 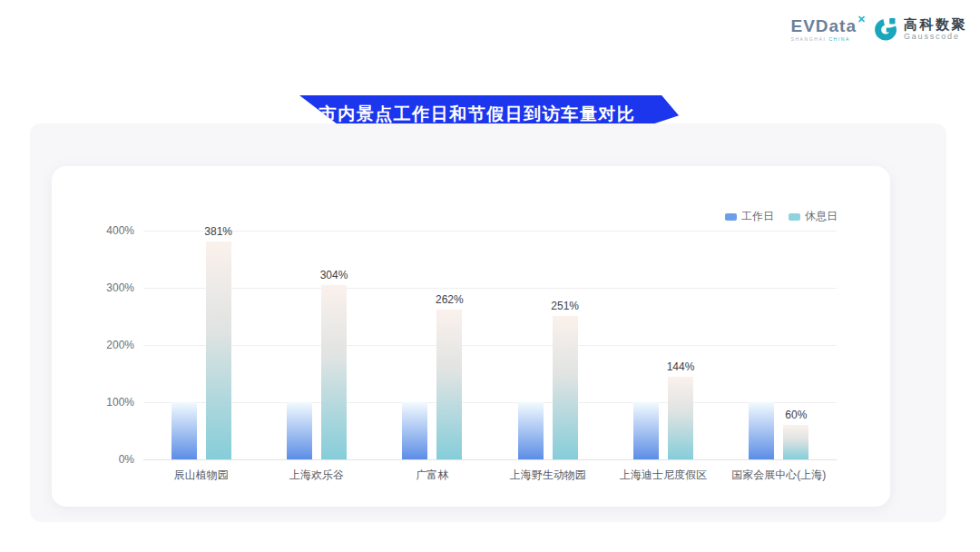 I want to click on bar-休息日-辰山植物园, so click(x=219, y=350).